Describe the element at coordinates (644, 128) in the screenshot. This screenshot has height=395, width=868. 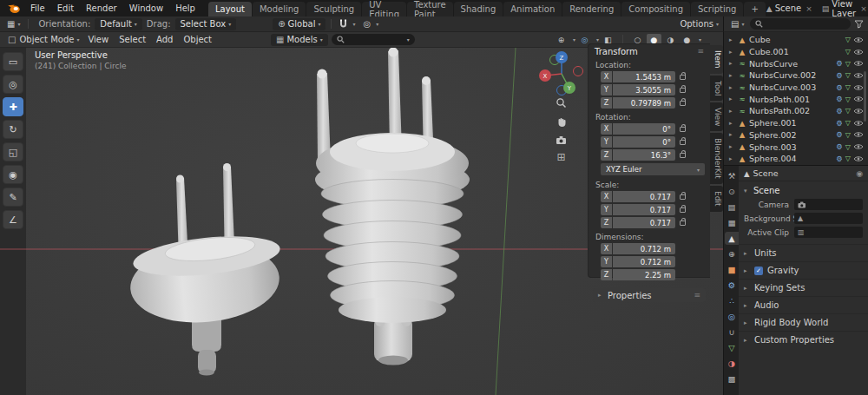
I see `rotation-x-field: 0°` at that location.